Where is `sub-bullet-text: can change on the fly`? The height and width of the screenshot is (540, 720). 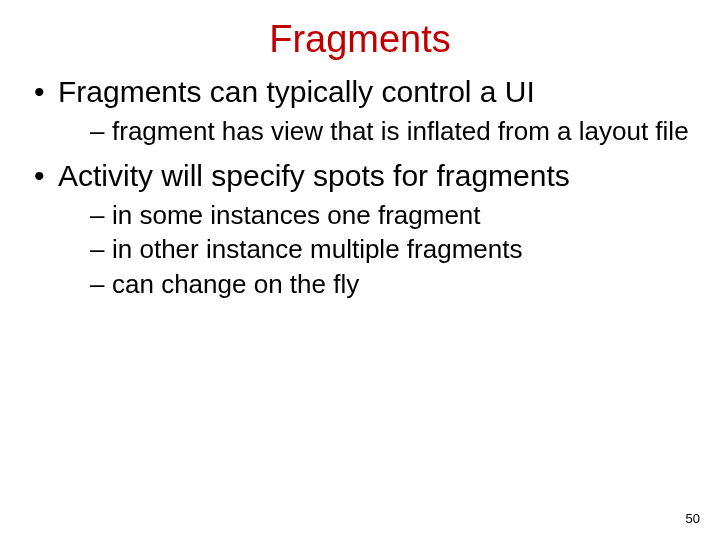 sub-bullet-text: can change on the fly is located at coordinates (236, 284).